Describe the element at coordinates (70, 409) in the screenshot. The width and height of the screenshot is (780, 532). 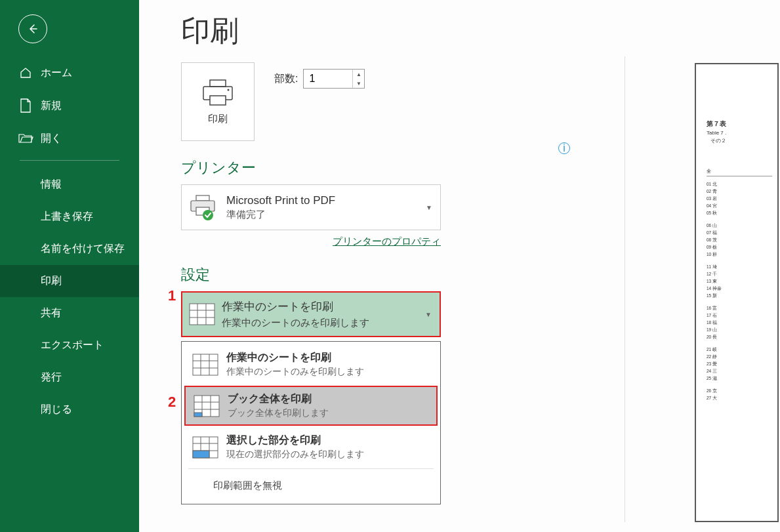
I see `sidebar-item-close: 閉じる` at that location.